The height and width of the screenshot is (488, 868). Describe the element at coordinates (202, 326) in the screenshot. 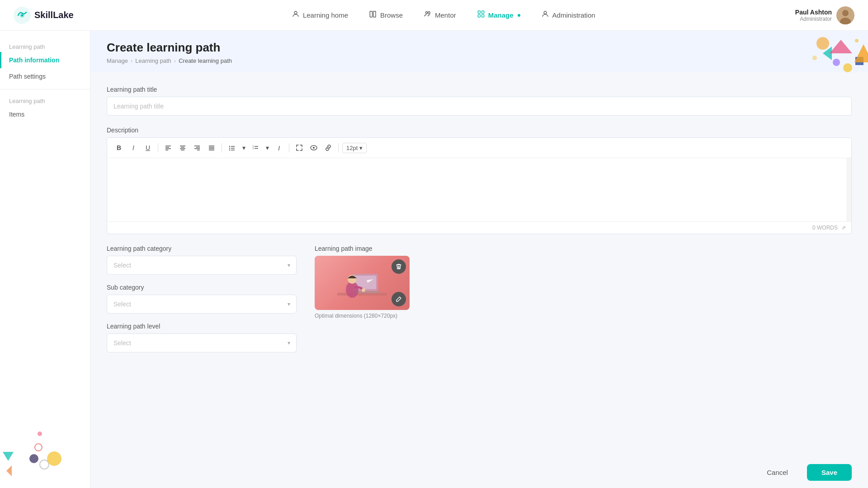

I see `level-label: Learning path level` at that location.